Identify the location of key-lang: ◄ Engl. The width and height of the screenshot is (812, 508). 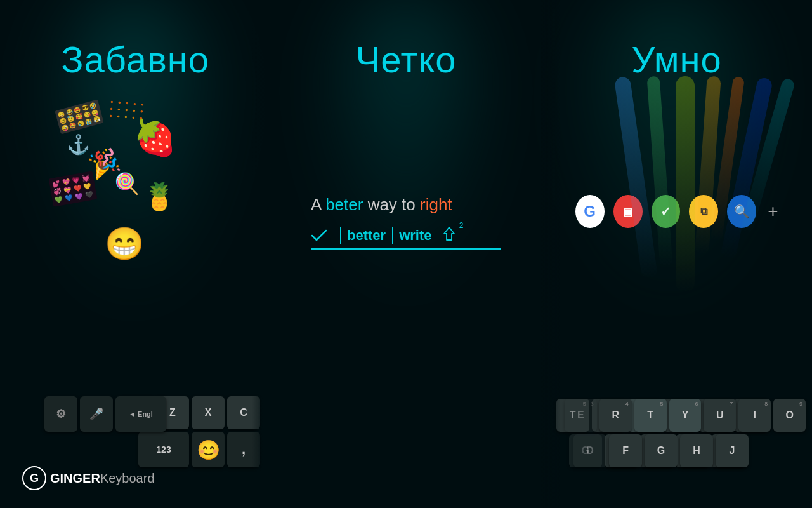
(141, 414).